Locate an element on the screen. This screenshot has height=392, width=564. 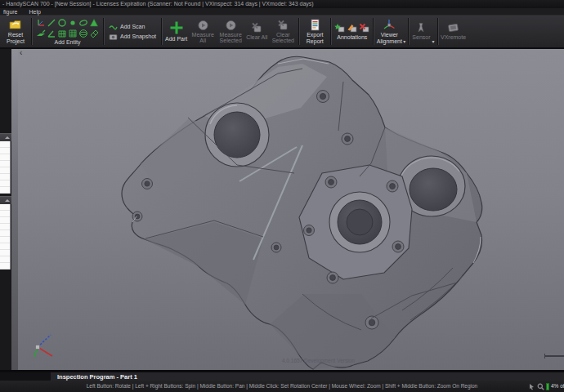
add-entity-label: Add Entity is located at coordinates (68, 42).